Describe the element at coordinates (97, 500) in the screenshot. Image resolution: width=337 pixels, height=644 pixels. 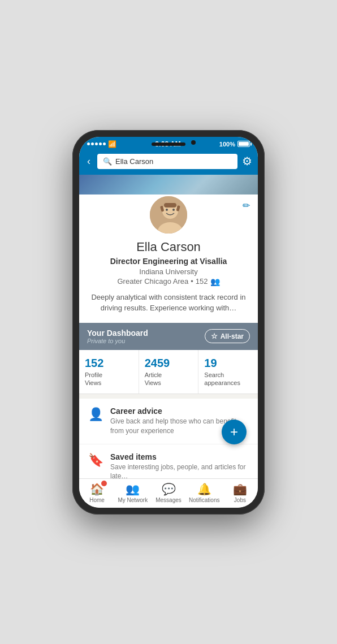
I see `nav-home-label: Home` at that location.